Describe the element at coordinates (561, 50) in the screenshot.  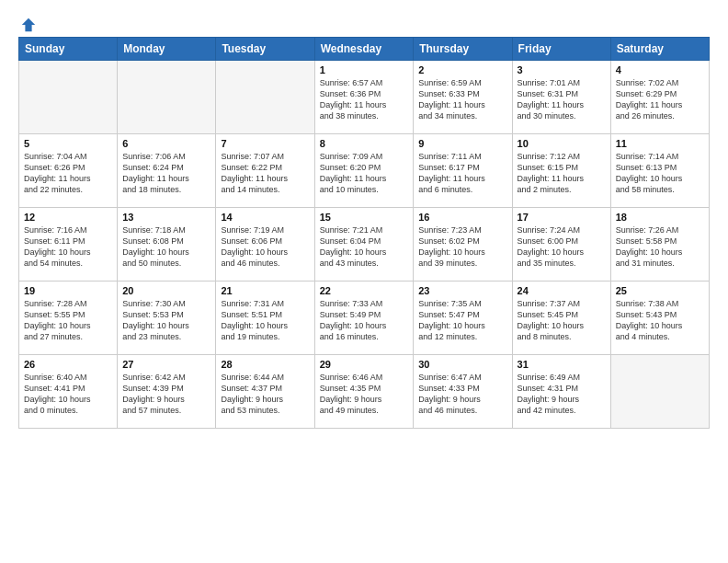
I see `weekday-header-friday: Friday` at that location.